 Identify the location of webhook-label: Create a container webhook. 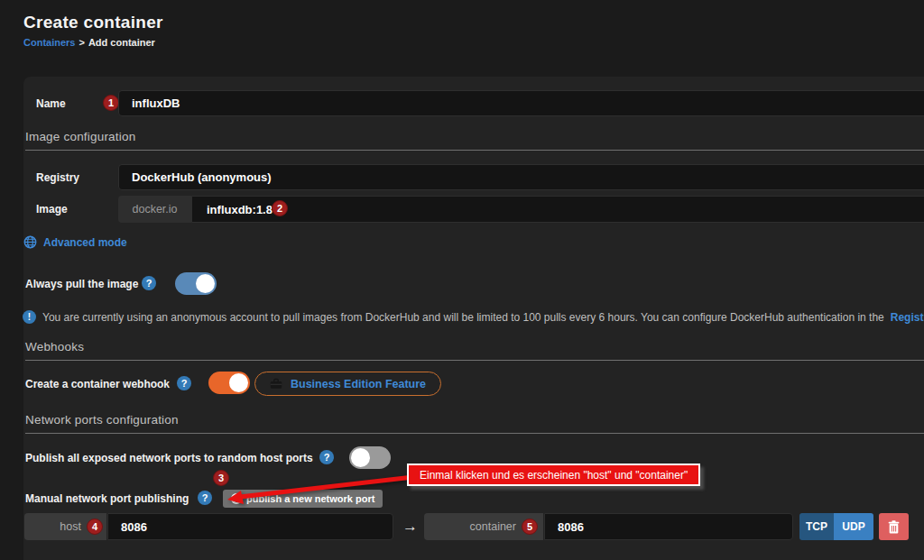
(97, 384).